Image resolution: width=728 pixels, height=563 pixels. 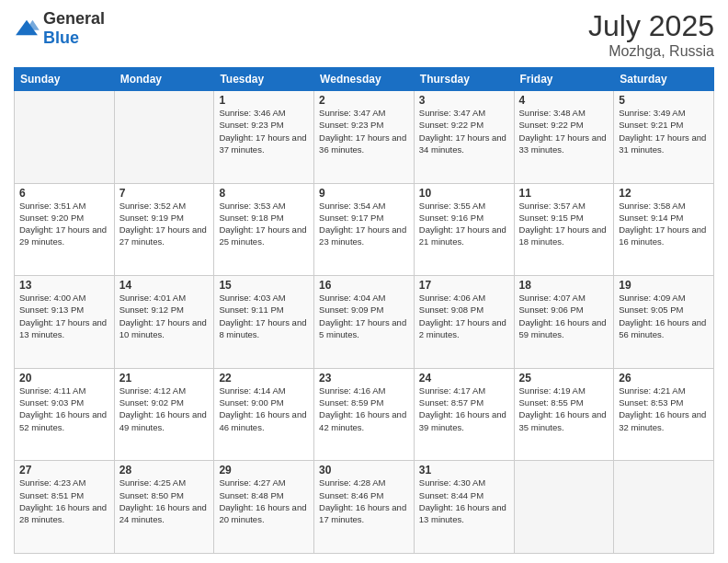 I want to click on calendar-cell: 25Sunrise: 4:19 AM Sunset: 8:55 PM Dayli…, so click(x=564, y=414).